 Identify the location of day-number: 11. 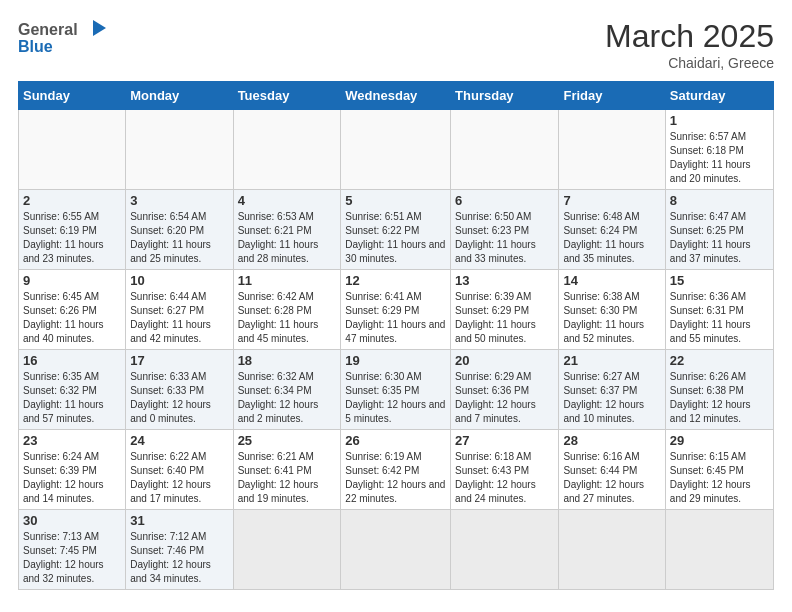
(288, 280).